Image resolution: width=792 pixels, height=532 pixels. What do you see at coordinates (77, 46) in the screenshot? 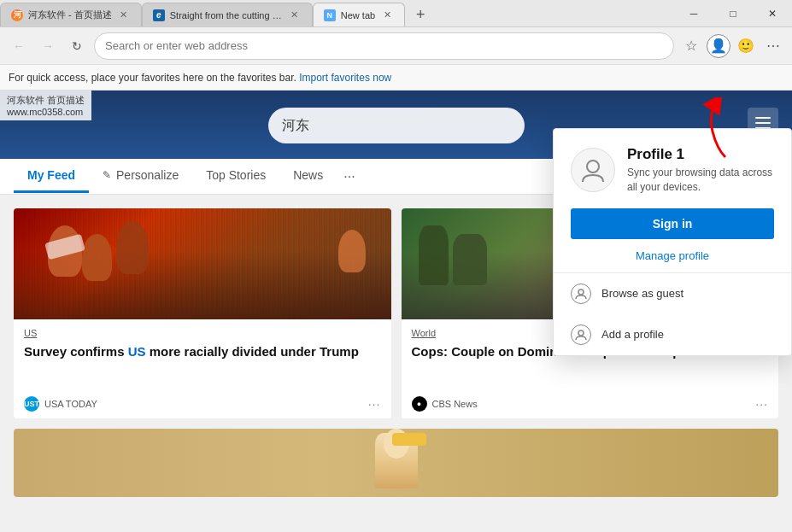
I see `refresh-button: ↻` at bounding box center [77, 46].